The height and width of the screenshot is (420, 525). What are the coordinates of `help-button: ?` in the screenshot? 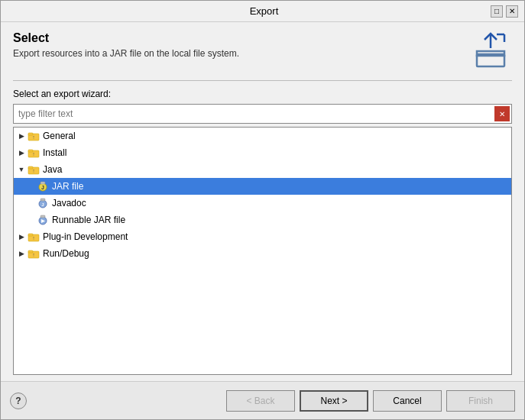 It's located at (18, 401).